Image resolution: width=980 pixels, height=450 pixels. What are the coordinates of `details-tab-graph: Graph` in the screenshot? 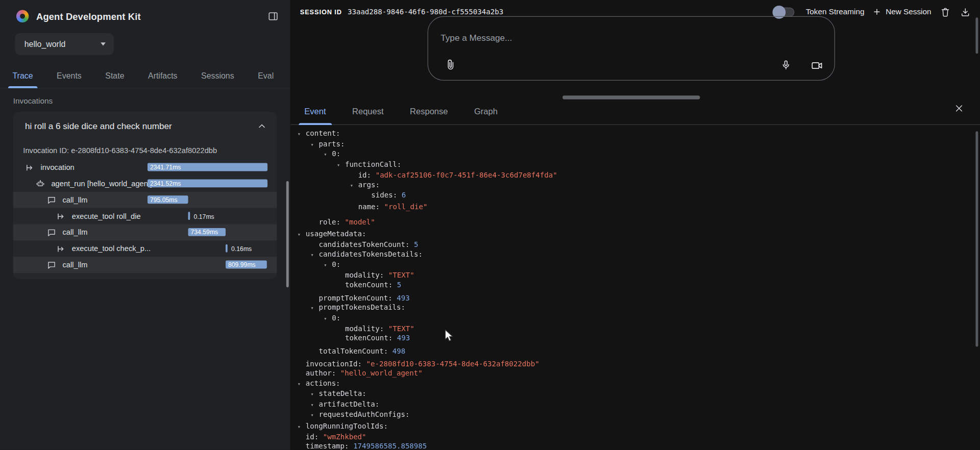 It's located at (486, 112).